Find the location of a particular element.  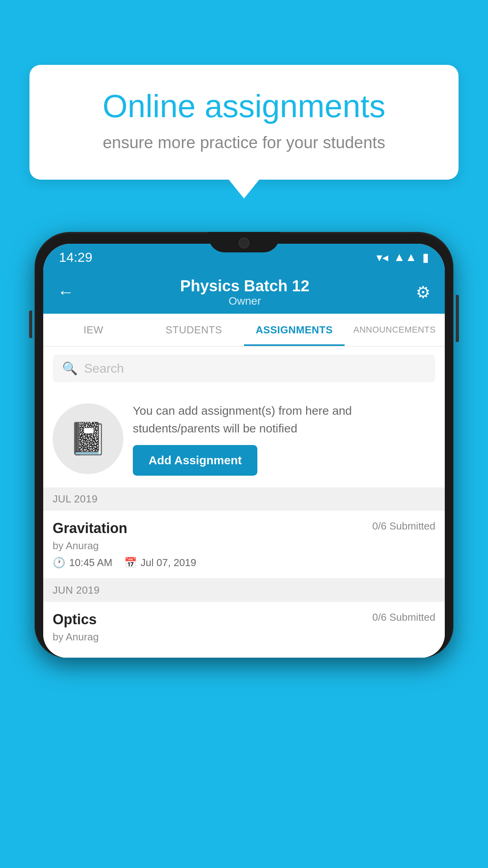

bubble-title: Online assignments is located at coordinates (244, 106).